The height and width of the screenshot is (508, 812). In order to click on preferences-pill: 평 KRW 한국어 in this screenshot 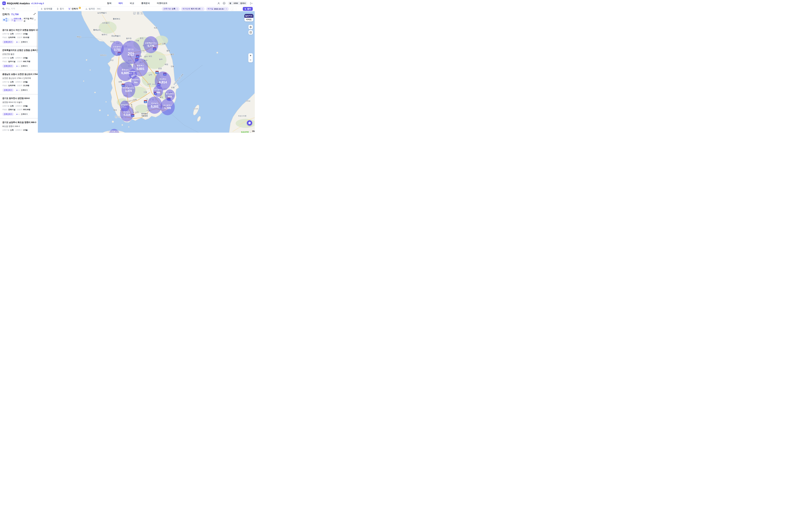, I will do `click(238, 3)`.